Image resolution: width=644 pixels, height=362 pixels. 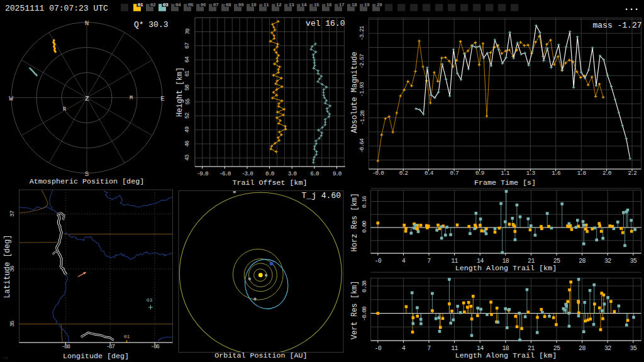 What do you see at coordinates (131, 98) in the screenshot?
I see `svg-text: M` at bounding box center [131, 98].